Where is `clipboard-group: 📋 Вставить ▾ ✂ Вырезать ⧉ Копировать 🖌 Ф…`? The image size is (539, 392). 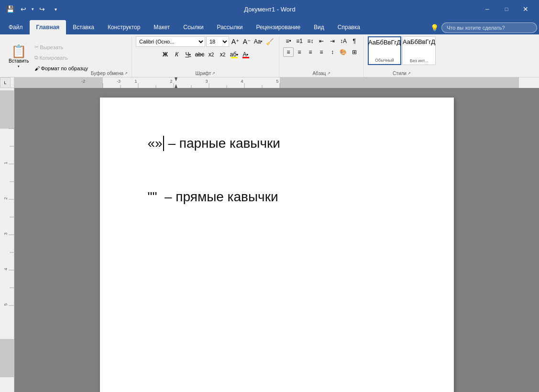
clipboard-group: 📋 Вставить ▾ ✂ Вырезать ⧉ Копировать 🖌 Ф… is located at coordinates (67, 56).